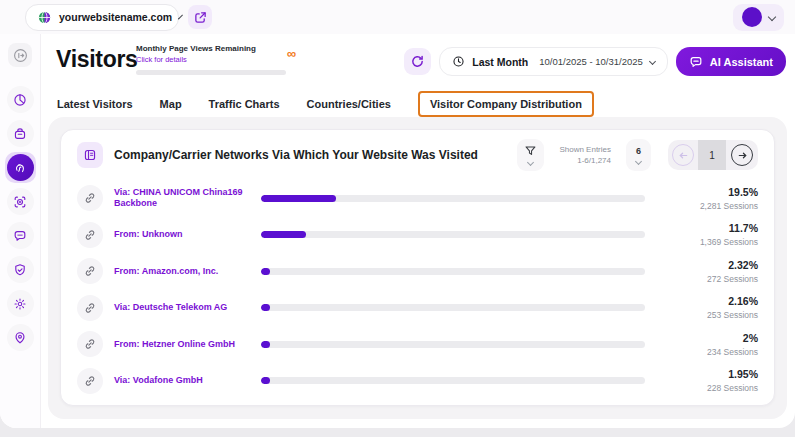 This screenshot has width=795, height=437. What do you see at coordinates (182, 234) in the screenshot?
I see `company-label: From: Unknown` at bounding box center [182, 234].